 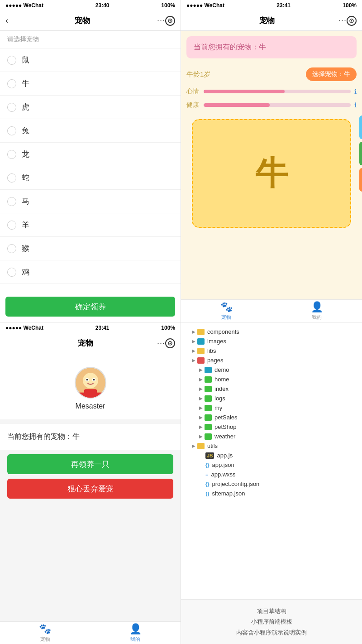 I want to click on pet-name: 狗, so click(x=25, y=291).